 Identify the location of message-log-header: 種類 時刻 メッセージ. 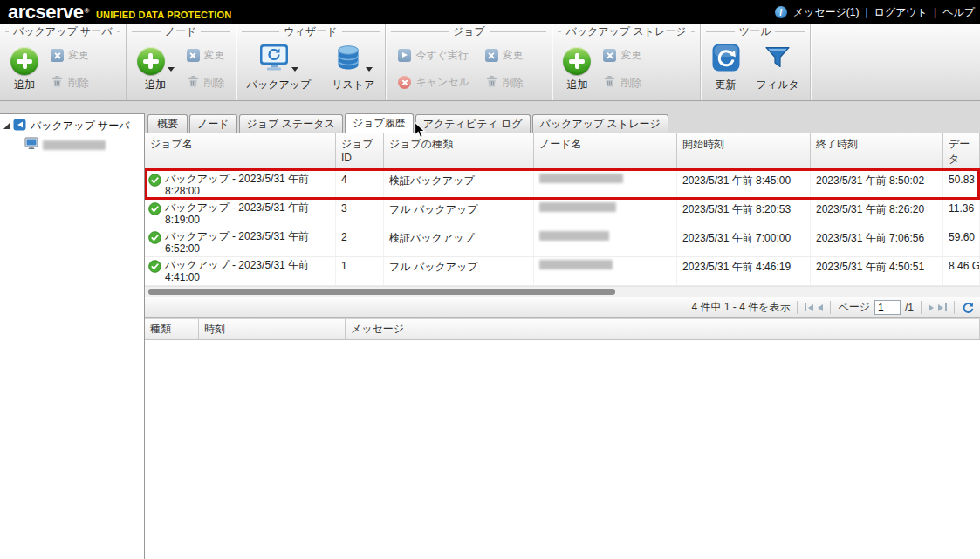
(562, 330).